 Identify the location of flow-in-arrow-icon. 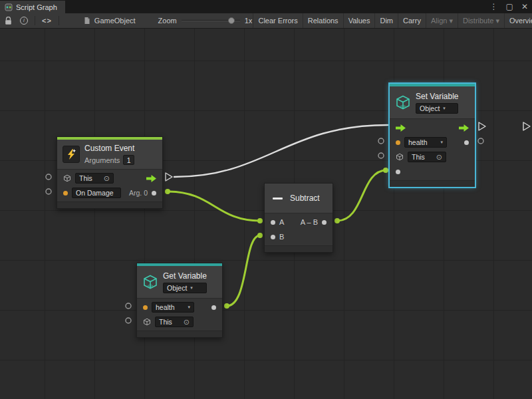
(400, 128).